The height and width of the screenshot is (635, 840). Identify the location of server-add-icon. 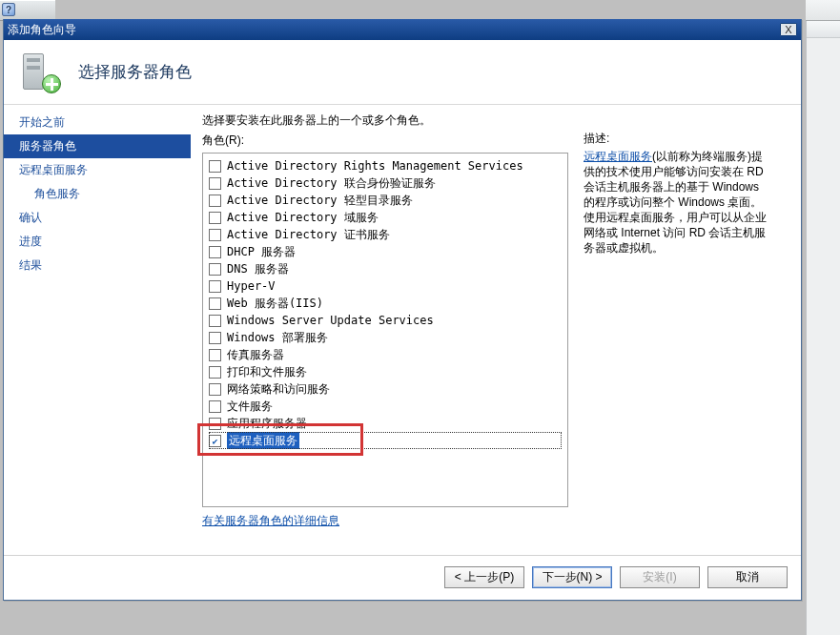
(40, 72).